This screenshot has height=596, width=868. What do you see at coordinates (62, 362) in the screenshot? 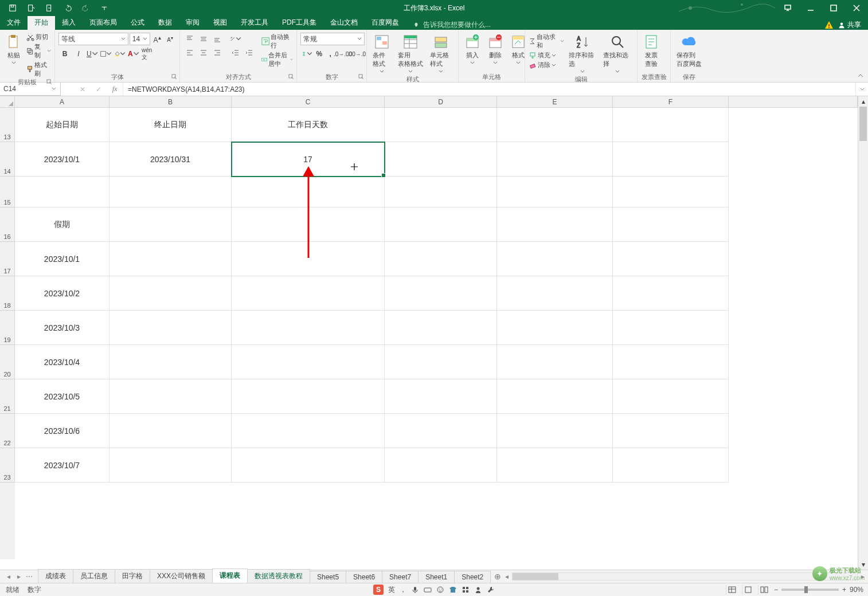
I see `cell-A20: 2023/10/4` at bounding box center [62, 362].